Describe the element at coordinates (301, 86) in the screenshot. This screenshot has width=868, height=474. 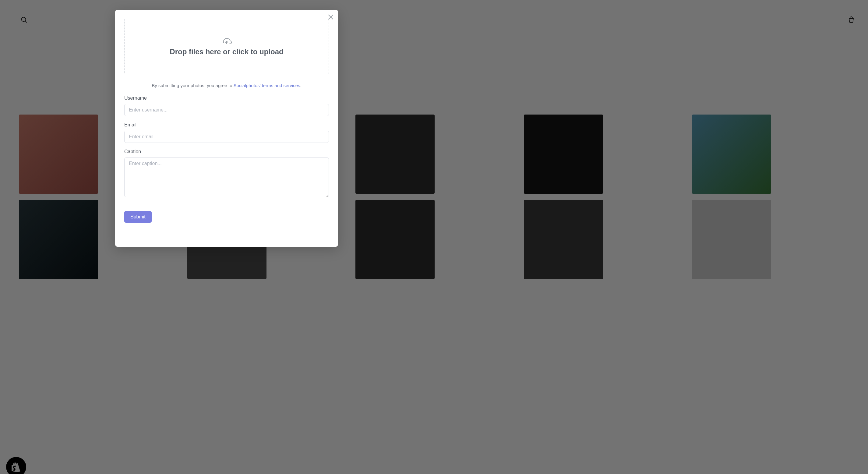
I see `disclaimer-suffix: .` at that location.